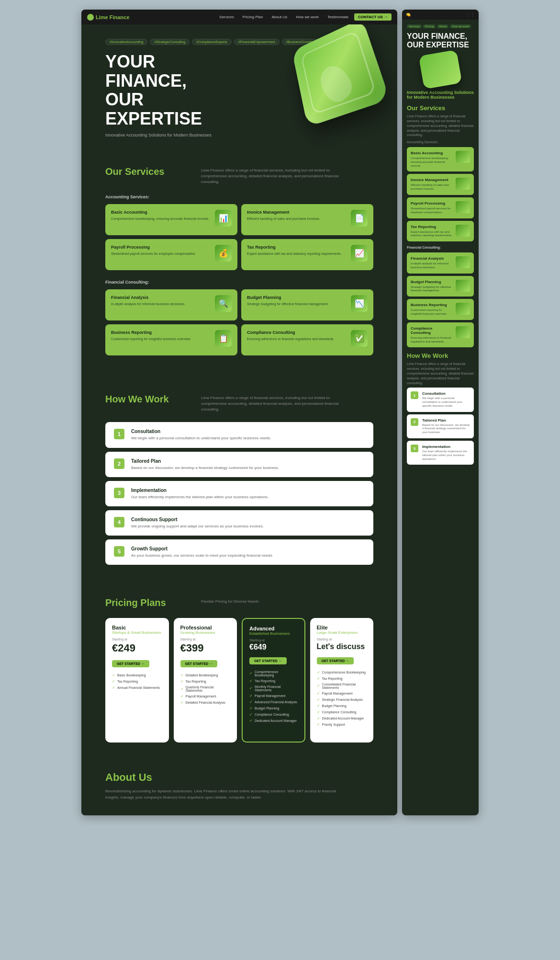  Describe the element at coordinates (440, 335) in the screenshot. I see `sidebar-service-compliance-inner: Compliance Consulting Ensuring adherence…` at that location.